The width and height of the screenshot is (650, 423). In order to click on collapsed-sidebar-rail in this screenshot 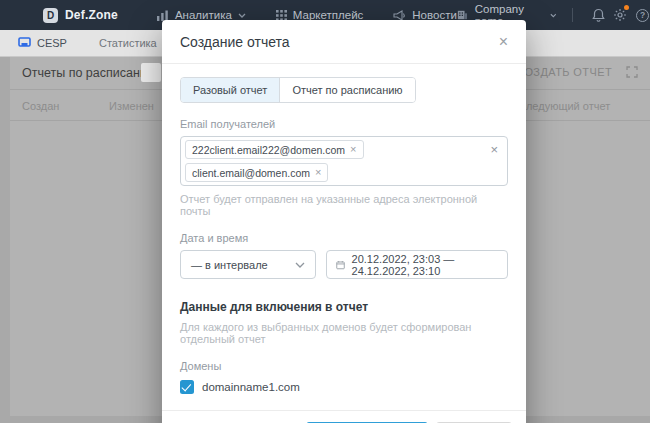, I will do `click(5, 240)`.